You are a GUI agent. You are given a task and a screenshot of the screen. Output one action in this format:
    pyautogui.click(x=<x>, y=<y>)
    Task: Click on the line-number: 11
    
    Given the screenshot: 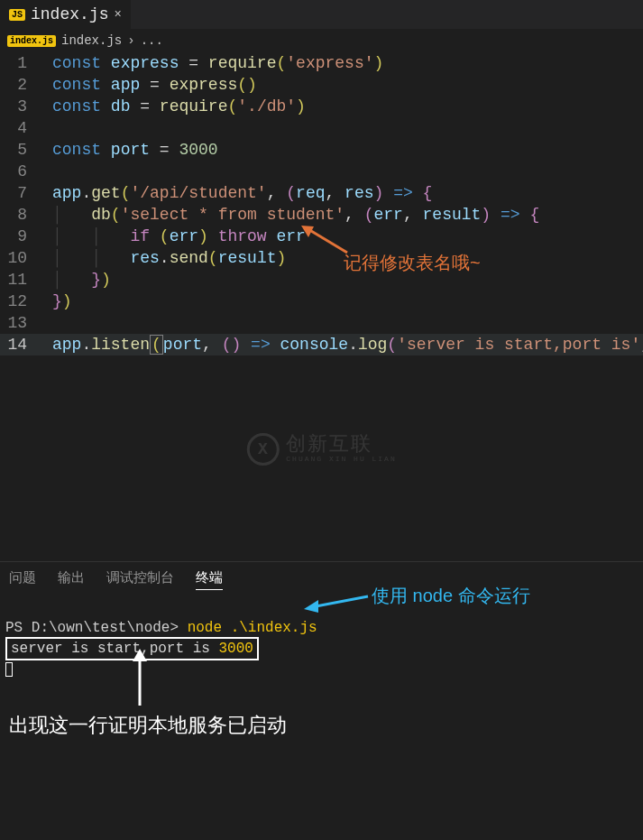 What is the action you would take?
    pyautogui.click(x=21, y=280)
    